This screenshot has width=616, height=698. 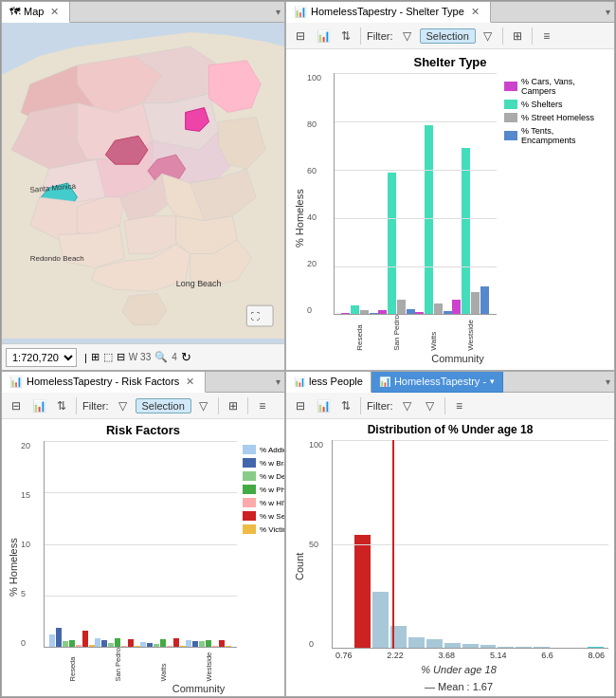 I want to click on map-close-btn: ✕, so click(x=55, y=11).